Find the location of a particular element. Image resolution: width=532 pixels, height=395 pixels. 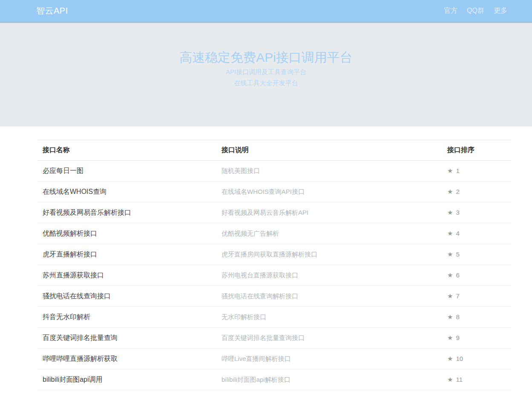

rank-number: 5 is located at coordinates (457, 254).